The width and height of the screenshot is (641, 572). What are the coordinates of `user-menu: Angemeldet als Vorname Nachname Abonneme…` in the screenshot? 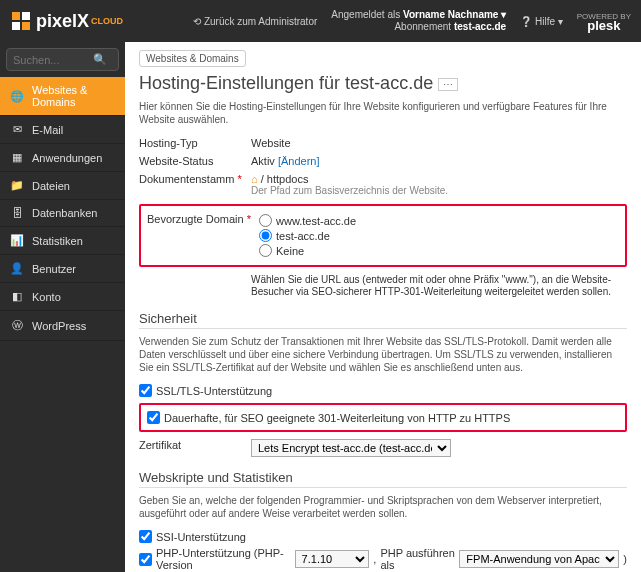 It's located at (418, 21).